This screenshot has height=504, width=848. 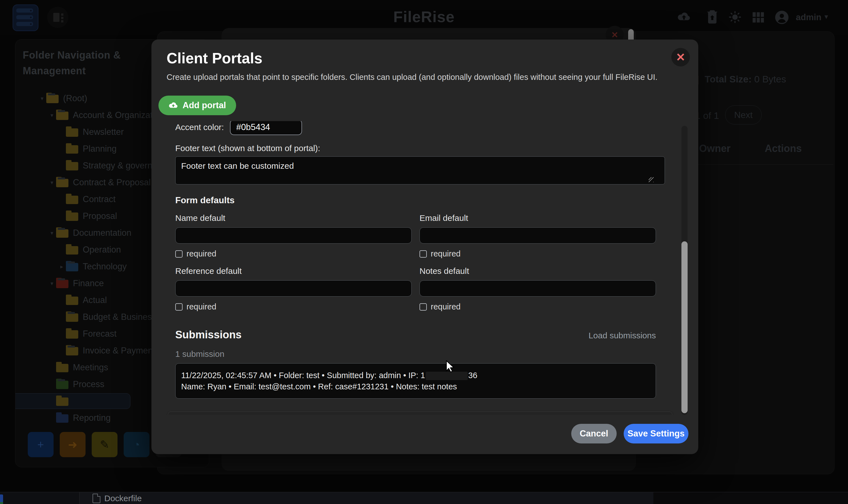 I want to click on folder-label: Reporting, so click(x=92, y=418).